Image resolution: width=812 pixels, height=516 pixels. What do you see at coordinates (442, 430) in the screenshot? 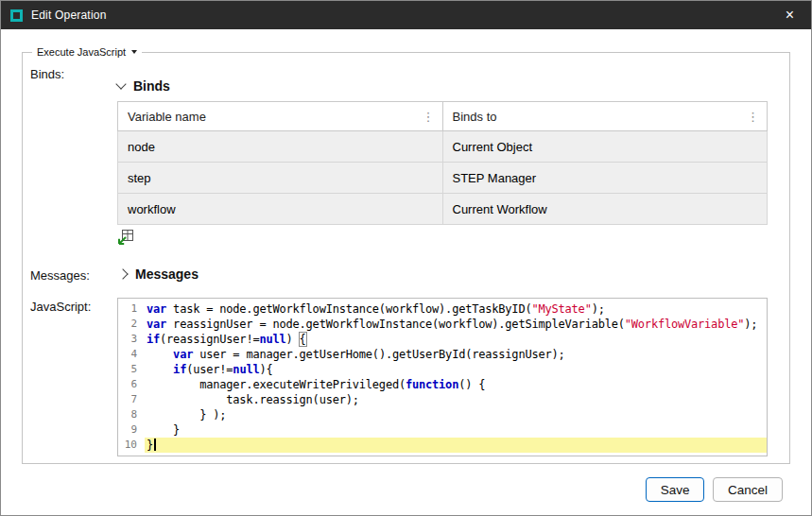
I see `code-line: 9 }` at bounding box center [442, 430].